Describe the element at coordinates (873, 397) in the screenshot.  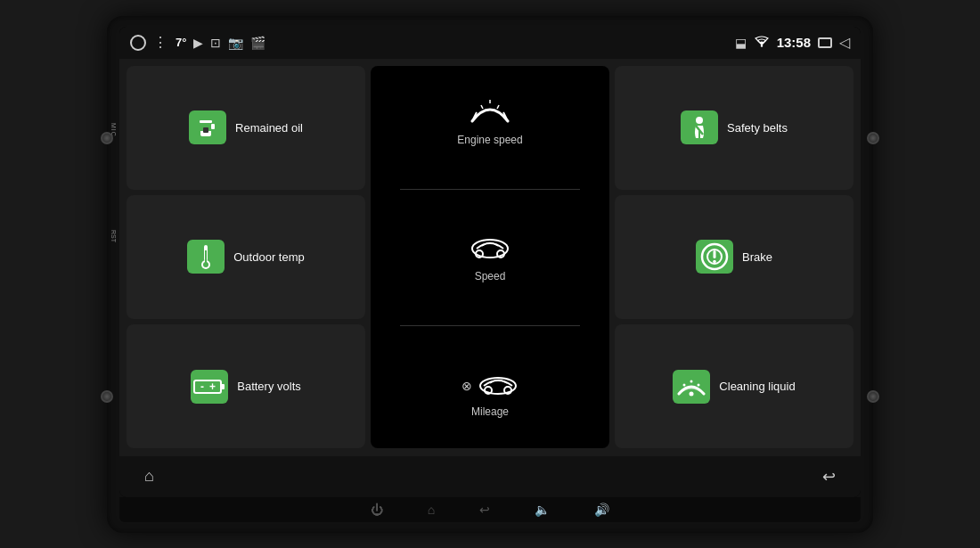
I see `knob-bottom-right` at that location.